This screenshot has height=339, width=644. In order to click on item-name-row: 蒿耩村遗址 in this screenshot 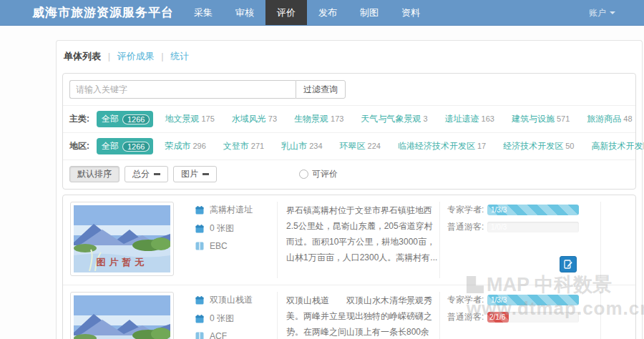, I will do `click(235, 210)`.